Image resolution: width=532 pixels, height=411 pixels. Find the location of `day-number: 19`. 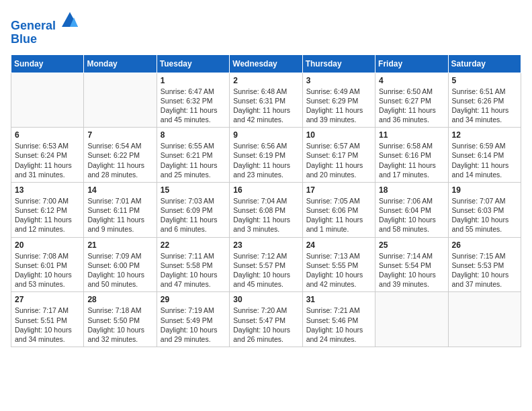

day-number: 19 is located at coordinates (485, 190).